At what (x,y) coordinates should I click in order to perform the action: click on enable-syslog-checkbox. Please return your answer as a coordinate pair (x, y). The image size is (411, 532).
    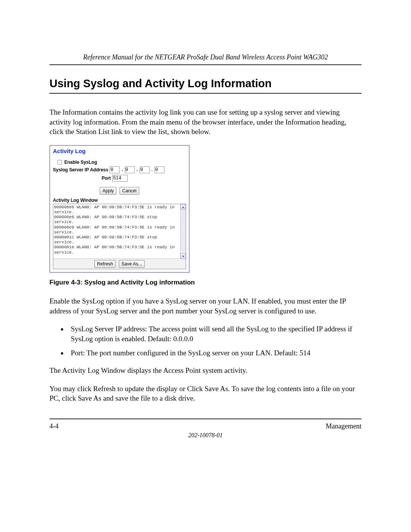
    Looking at the image, I should click on (60, 162).